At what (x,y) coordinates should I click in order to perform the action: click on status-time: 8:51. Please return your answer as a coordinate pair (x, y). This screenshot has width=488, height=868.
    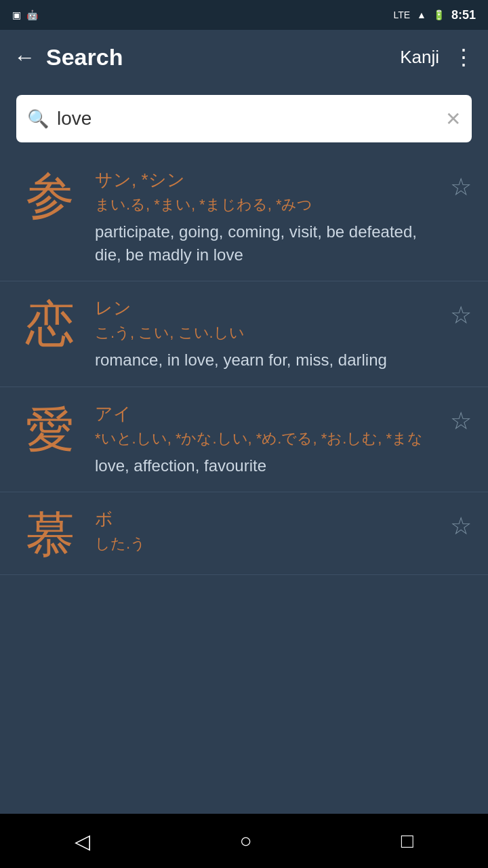
    Looking at the image, I should click on (464, 15).